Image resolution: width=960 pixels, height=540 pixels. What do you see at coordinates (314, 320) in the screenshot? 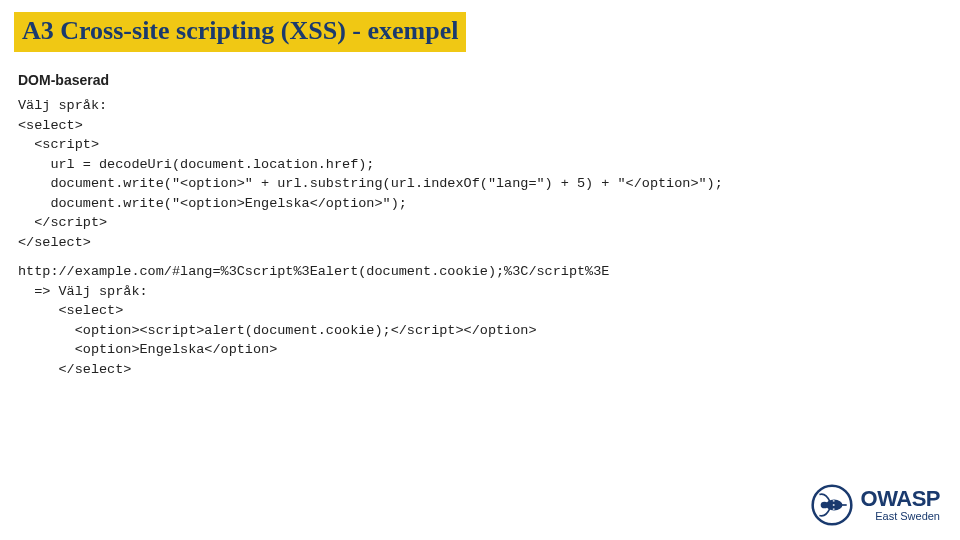
I see `code-block-2: http://example.com/#lang=%3Cscript%3Eale…` at bounding box center [314, 320].